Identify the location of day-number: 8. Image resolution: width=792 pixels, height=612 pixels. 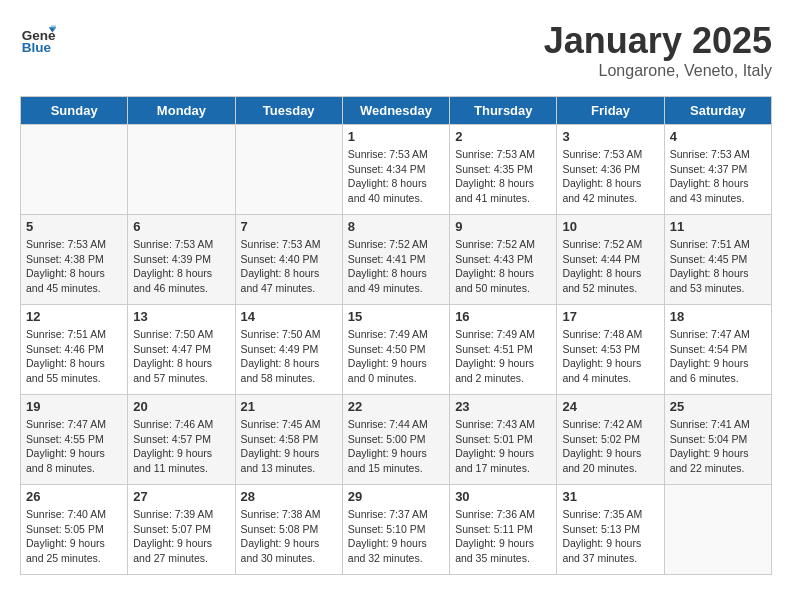
(396, 226).